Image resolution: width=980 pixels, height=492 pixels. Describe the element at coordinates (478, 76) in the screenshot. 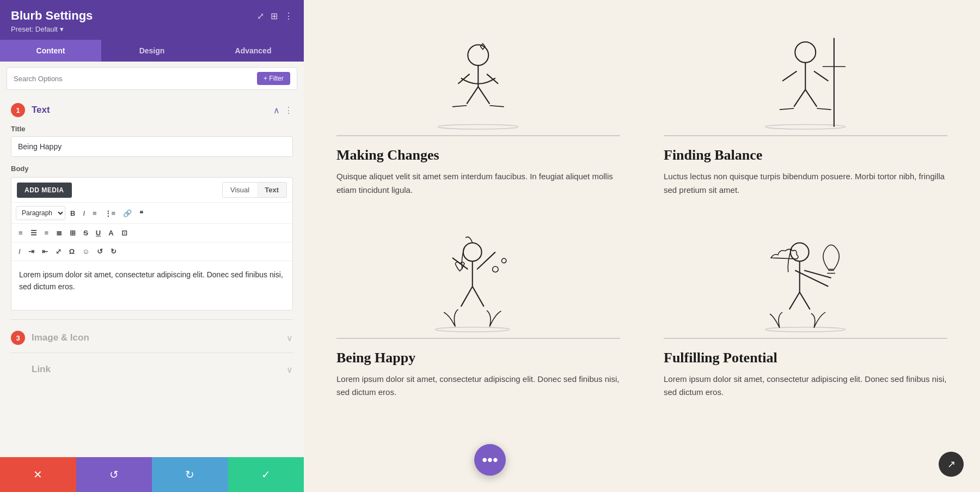

I see `making-changes-illustration` at that location.